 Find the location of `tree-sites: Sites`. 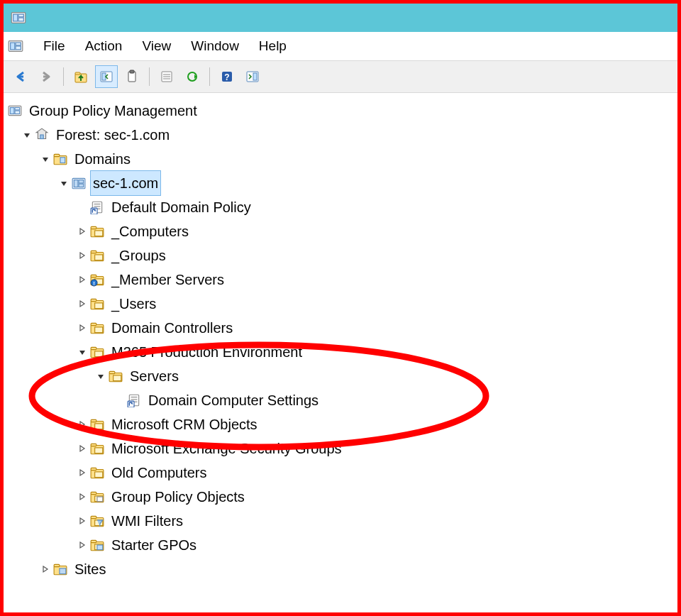

tree-sites: Sites is located at coordinates (340, 569).